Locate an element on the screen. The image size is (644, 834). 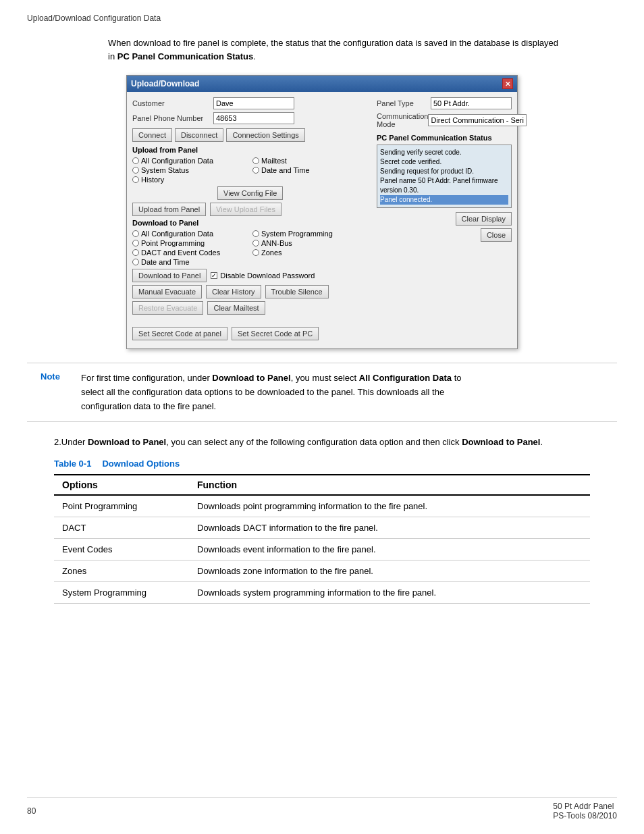
download-label-dact: DACT and Event Codes is located at coordinates (181, 253).